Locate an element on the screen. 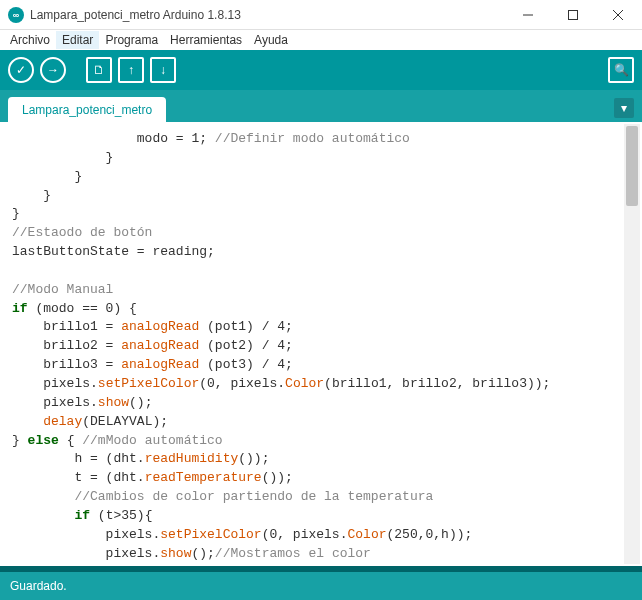  maximize-button is located at coordinates (572, 15).